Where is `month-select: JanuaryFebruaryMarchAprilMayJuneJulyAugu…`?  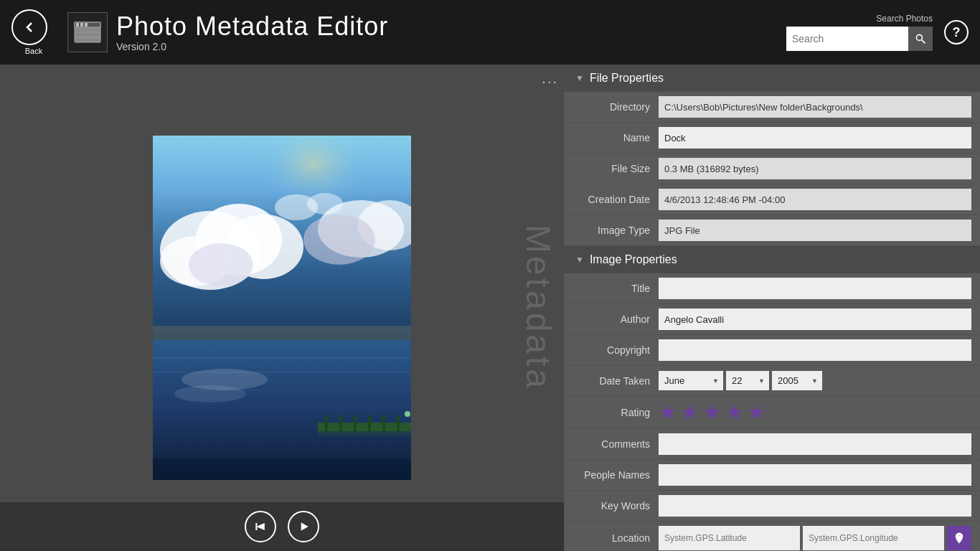 month-select: JanuaryFebruaryMarchAprilMayJuneJulyAugu… is located at coordinates (691, 380).